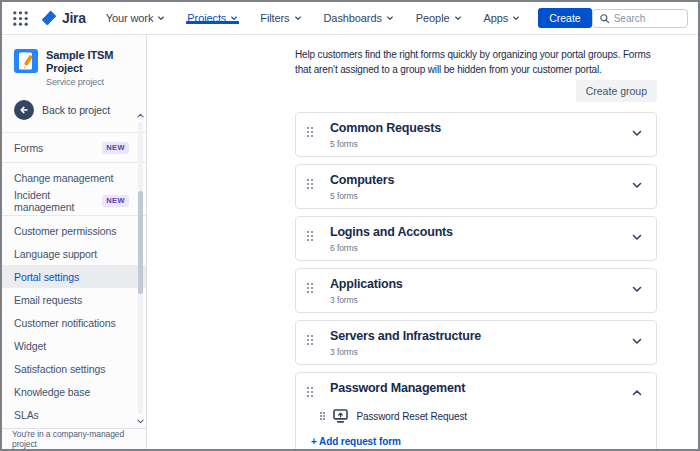  What do you see at coordinates (359, 18) in the screenshot?
I see `nav-item-dashboards: Dashboards` at bounding box center [359, 18].